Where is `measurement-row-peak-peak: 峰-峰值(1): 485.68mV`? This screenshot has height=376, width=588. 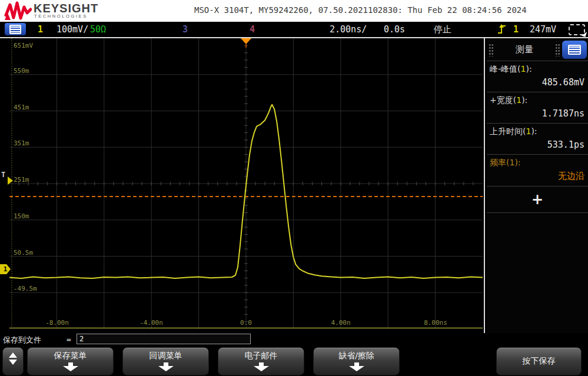
measurement-row-peak-peak: 峰-峰值(1): 485.68mV is located at coordinates (537, 76).